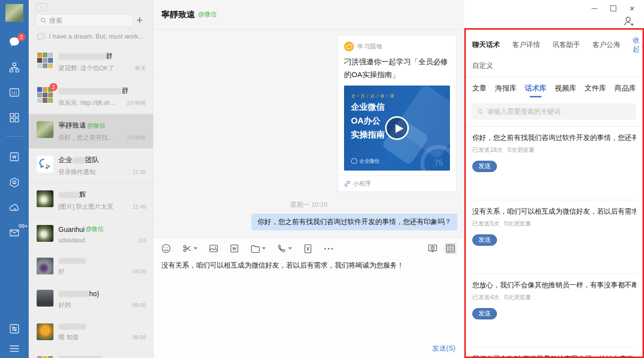 Image resolution: width=644 pixels, height=358 pixels. What do you see at coordinates (214, 248) in the screenshot?
I see `image-button` at bounding box center [214, 248].